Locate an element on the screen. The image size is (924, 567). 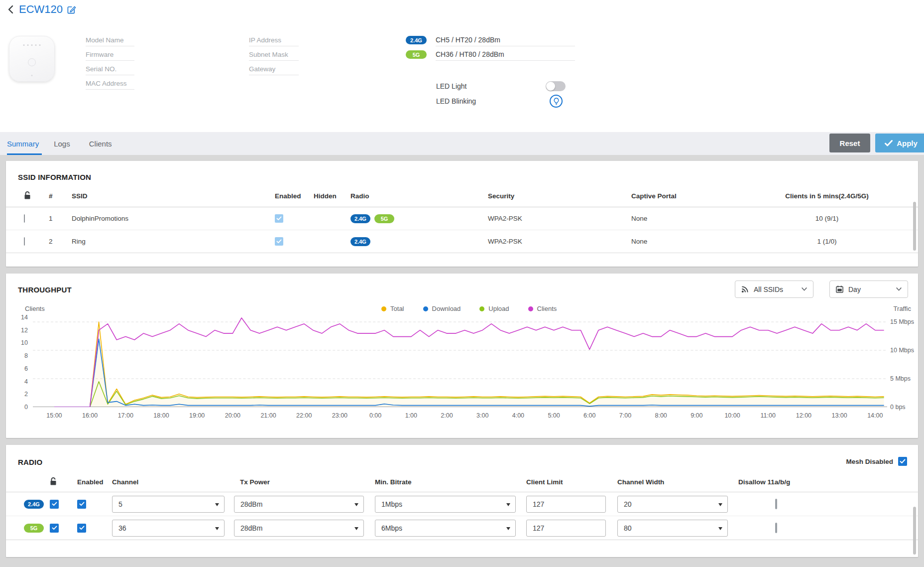
edit-name-button is located at coordinates (72, 10).